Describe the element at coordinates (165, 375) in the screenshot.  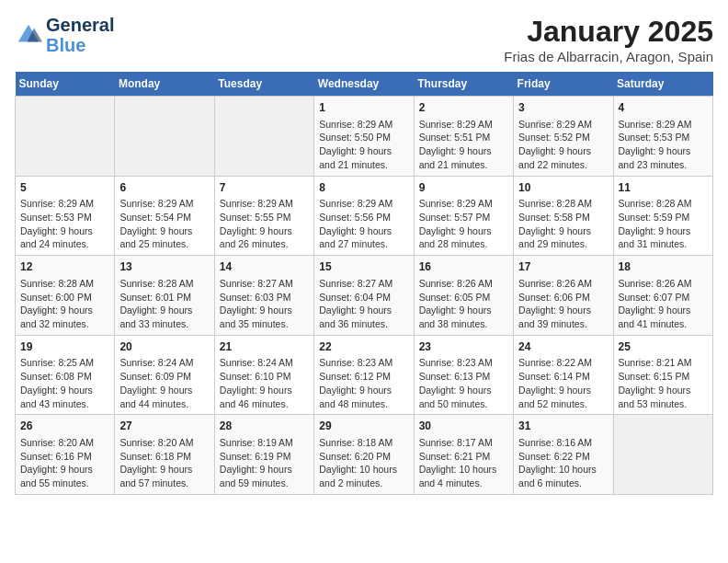
I see `day-cell: 20Sunrise: 8:24 AMSunset: 6:09 PMDayligh…` at that location.